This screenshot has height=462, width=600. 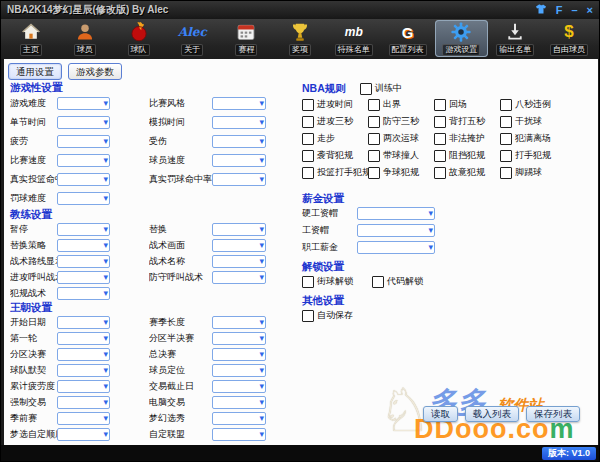 I want to click on rule-0-3-checkbox, so click(x=506, y=105).